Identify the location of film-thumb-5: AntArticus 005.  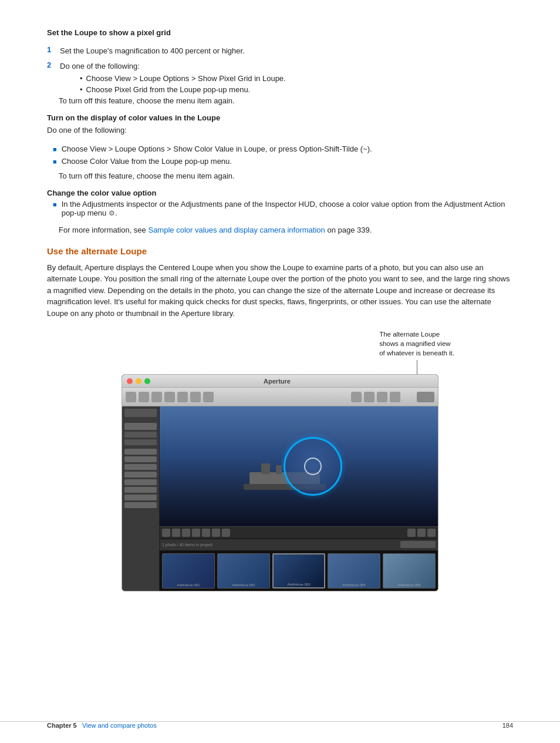
(409, 571).